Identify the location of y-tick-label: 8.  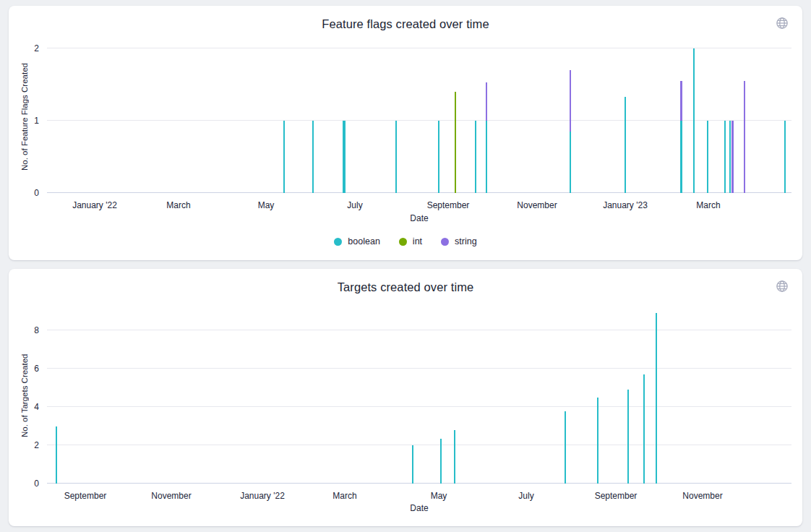
(28, 330).